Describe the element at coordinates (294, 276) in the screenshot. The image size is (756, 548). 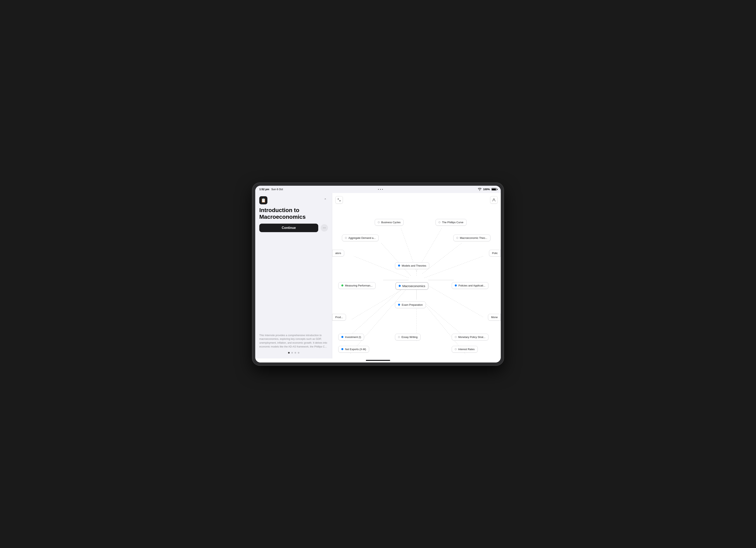
I see `sidebar: 📋 ⌃ Introduction to Macroeconomics Conti…` at that location.